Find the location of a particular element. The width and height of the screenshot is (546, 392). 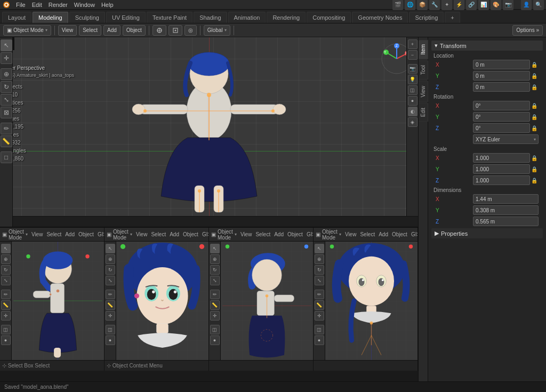

annotate-tool: ✏ is located at coordinates (6, 129).